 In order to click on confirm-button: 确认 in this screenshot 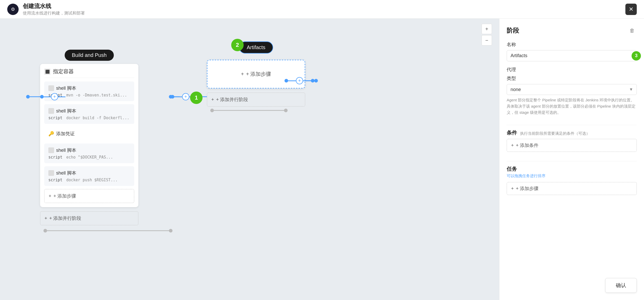, I will do `click(621, 286)`.